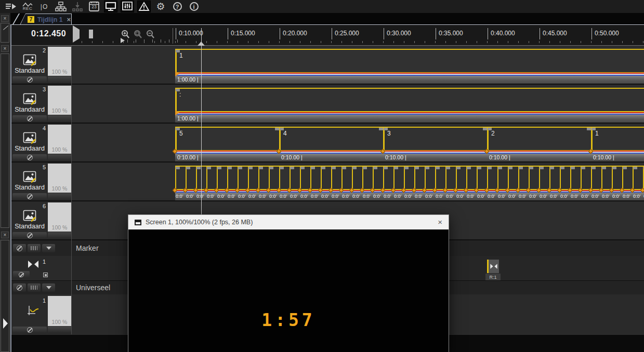 This screenshot has height=352, width=644. I want to click on io-icon: |O, so click(44, 6).